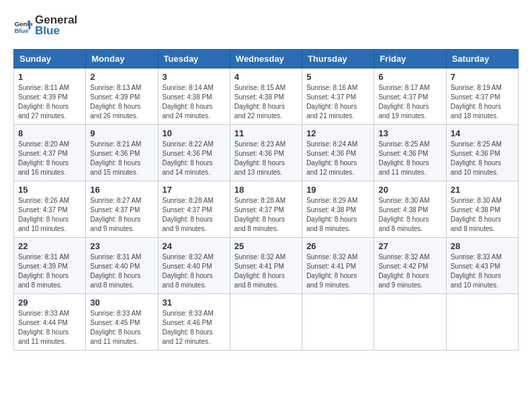 The width and height of the screenshot is (532, 411). I want to click on col-header-tuesday: Tuesday, so click(193, 58).